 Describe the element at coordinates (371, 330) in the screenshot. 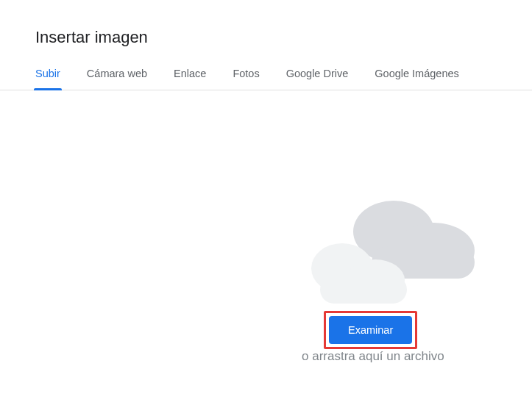

I see `browse-button: Examinar` at that location.